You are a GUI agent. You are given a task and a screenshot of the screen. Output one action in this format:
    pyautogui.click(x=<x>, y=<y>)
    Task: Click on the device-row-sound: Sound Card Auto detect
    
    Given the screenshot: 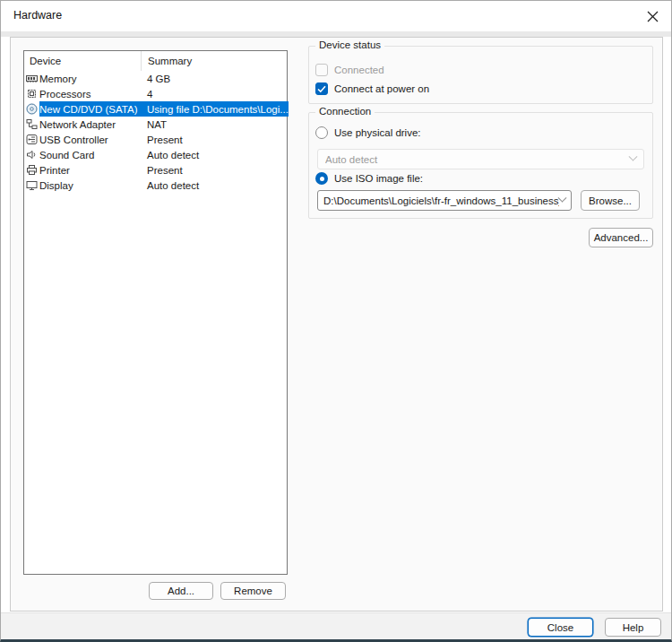 What is the action you would take?
    pyautogui.click(x=156, y=154)
    